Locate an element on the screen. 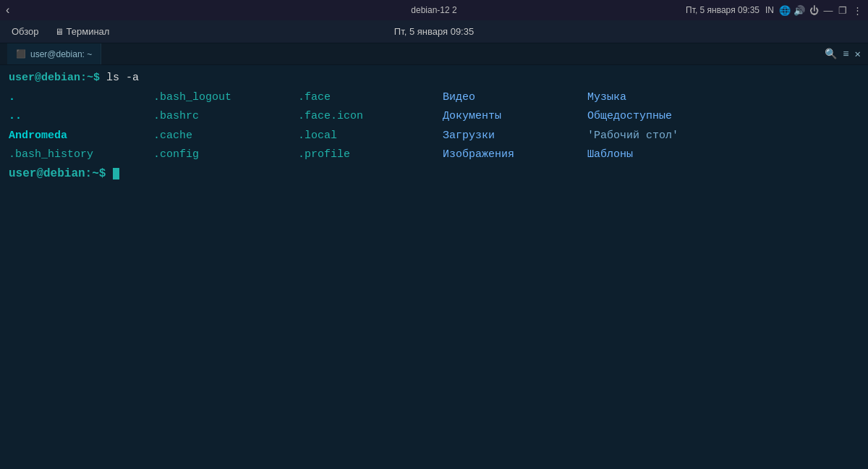 The height and width of the screenshot is (469, 868). menu-button: ⋮ is located at coordinates (857, 10).